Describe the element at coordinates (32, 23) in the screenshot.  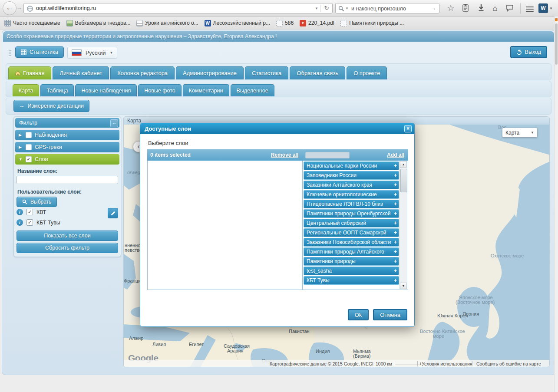
I see `bookmark-item: Часто посещаемые` at that location.